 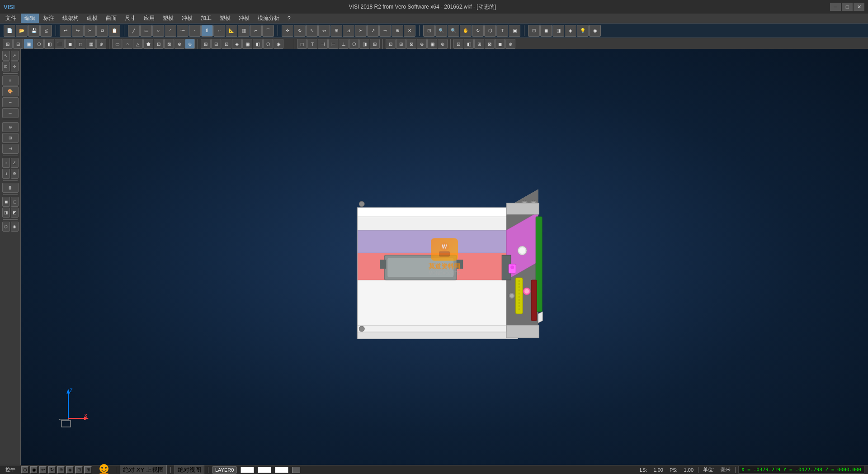 What do you see at coordinates (10, 188) in the screenshot?
I see `left-tb-delete: 🗑` at bounding box center [10, 188].